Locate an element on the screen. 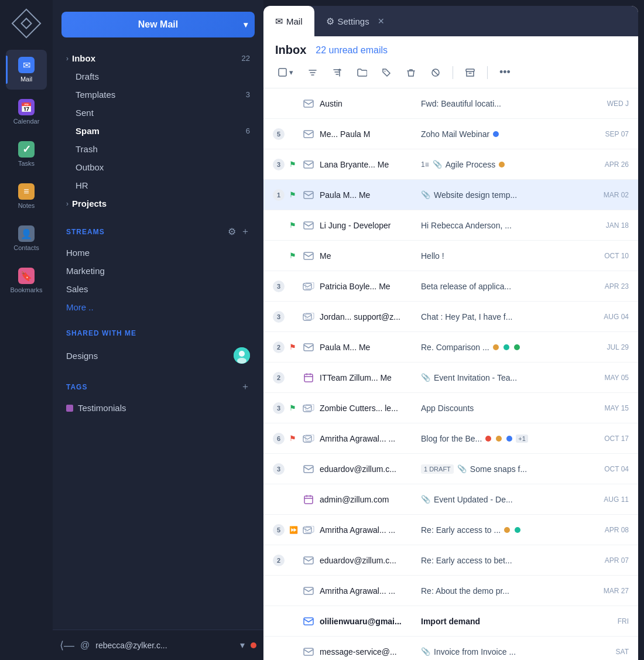  delete-button is located at coordinates (411, 73).